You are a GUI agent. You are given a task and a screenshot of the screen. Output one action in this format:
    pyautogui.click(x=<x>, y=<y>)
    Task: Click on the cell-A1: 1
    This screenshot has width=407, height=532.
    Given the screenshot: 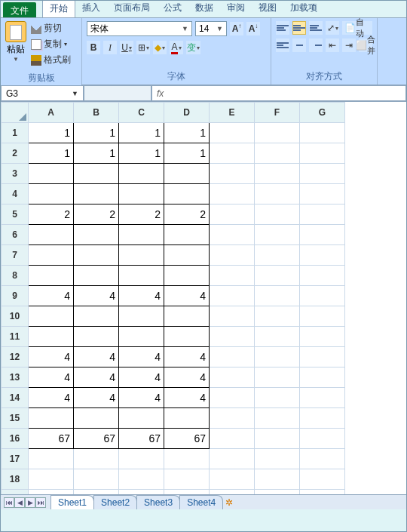 What is the action you would take?
    pyautogui.click(x=51, y=133)
    